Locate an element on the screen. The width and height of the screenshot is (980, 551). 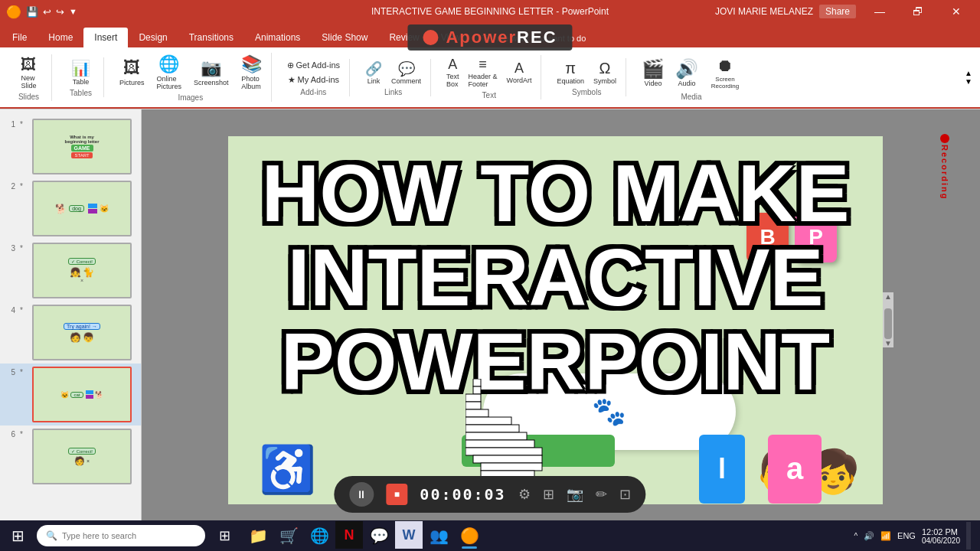
systray-chevron: ^ is located at coordinates (856, 536).